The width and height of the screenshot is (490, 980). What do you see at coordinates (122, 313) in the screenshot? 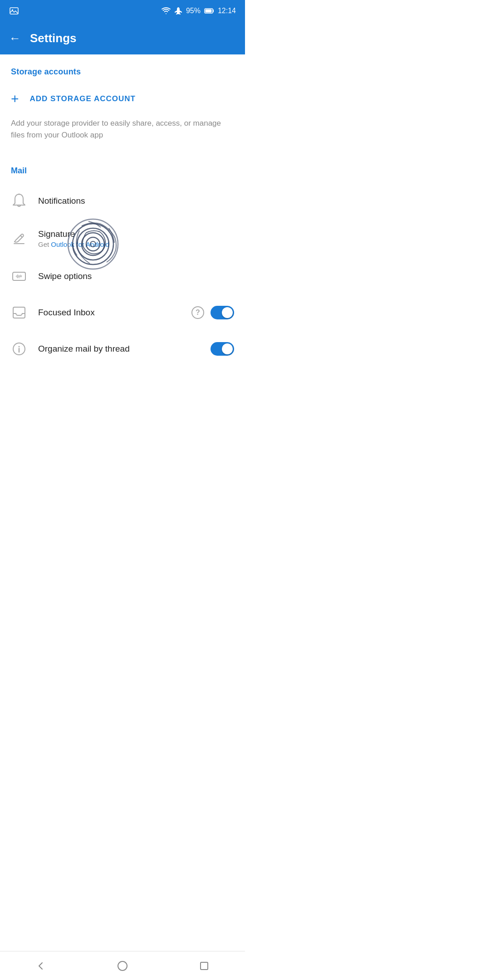
I see `focused-inbox-row: Focused Inbox ?` at bounding box center [122, 313].